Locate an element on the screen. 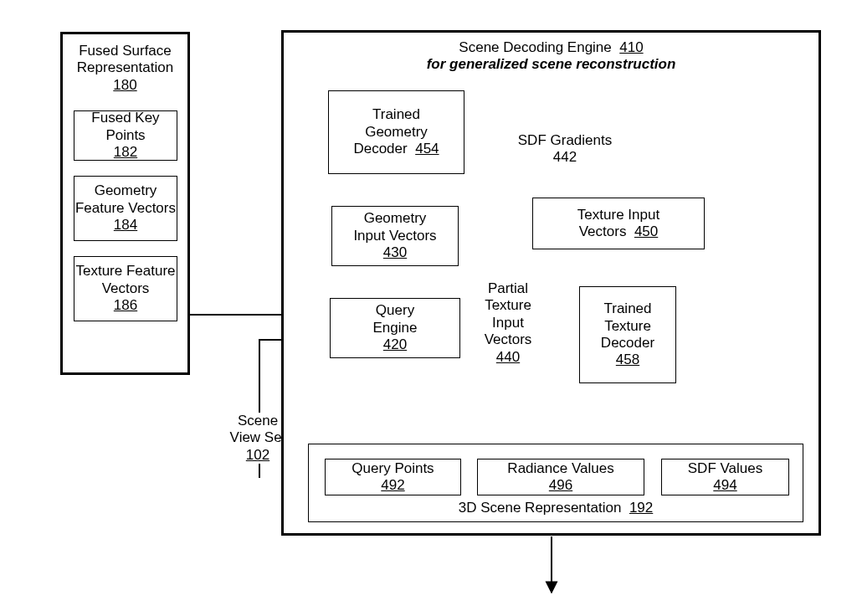  engine-title: Scene Decoding Engine is located at coordinates (535, 47).